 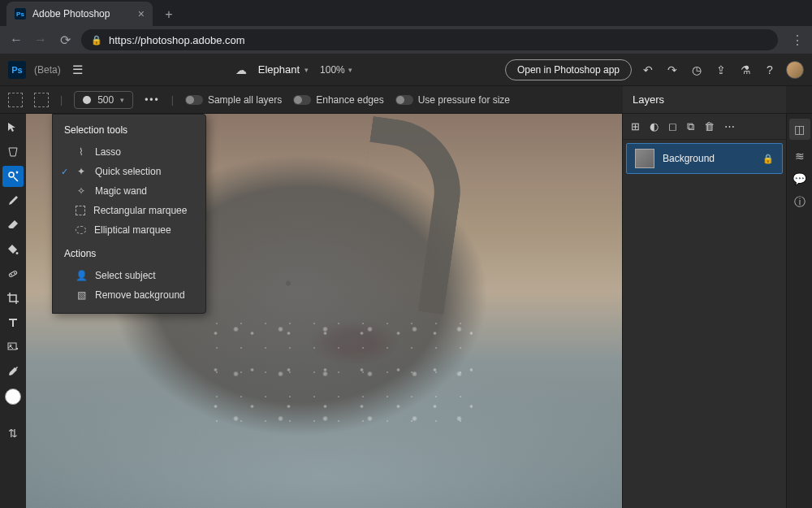 What do you see at coordinates (13, 176) in the screenshot?
I see `selection-tool` at bounding box center [13, 176].